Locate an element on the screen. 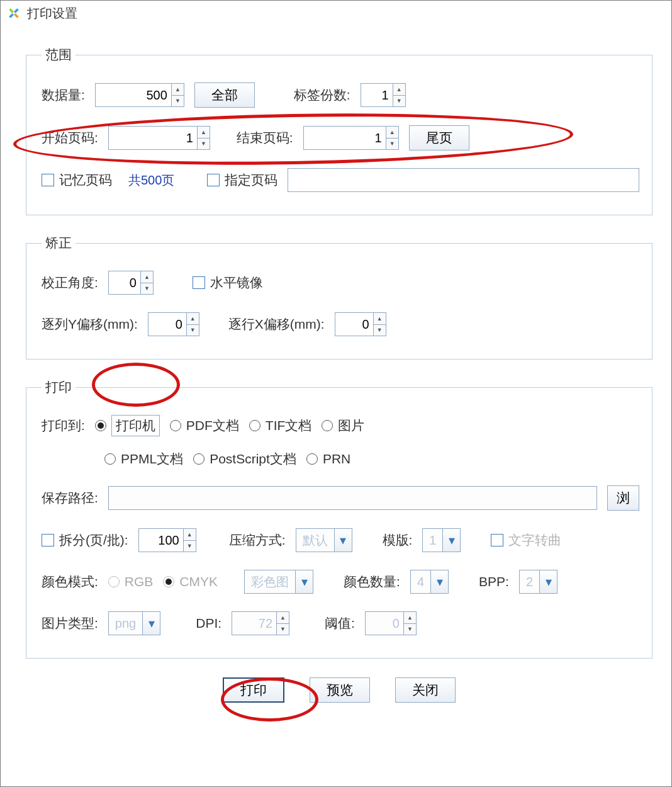  start-page-input is located at coordinates (153, 138).